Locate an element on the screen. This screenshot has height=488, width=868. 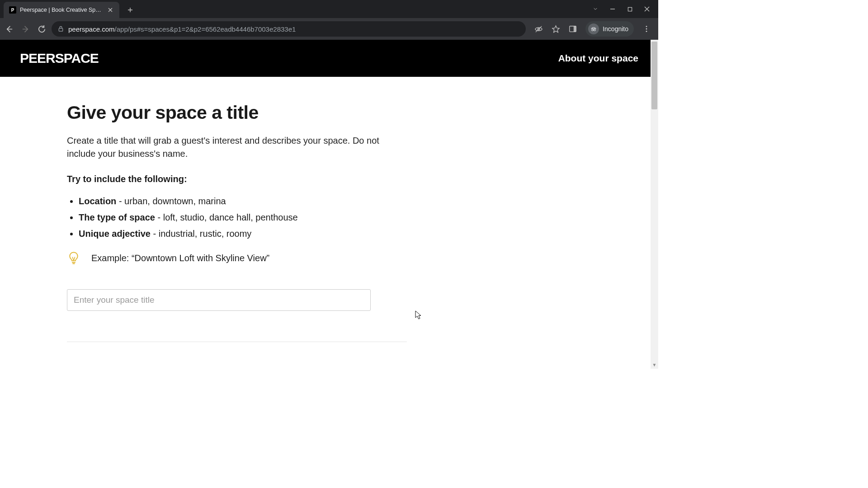
browser-chrome: P Peerspace | Book Creative Space peersp… is located at coordinates (329, 20).